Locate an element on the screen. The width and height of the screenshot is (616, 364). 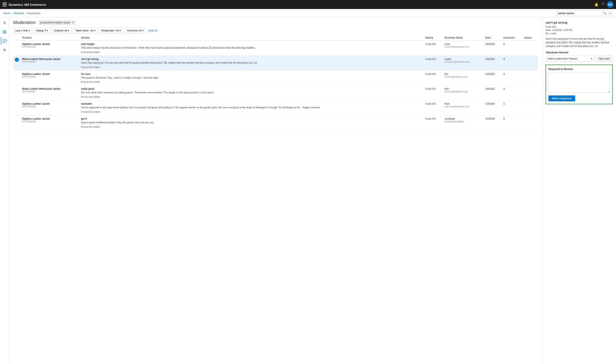
top-bar-actions: 🔔 ? MG is located at coordinates (604, 4).